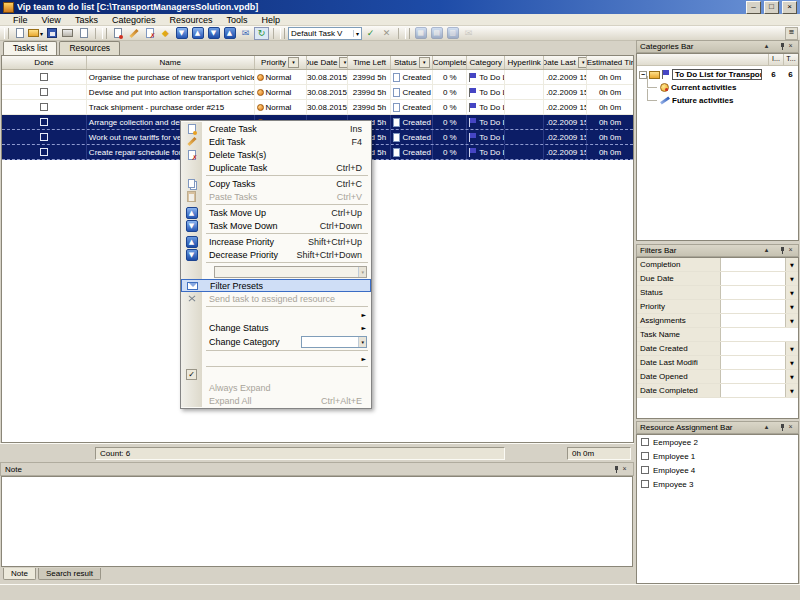 The image size is (800, 600). Describe the element at coordinates (370, 34) in the screenshot. I see `apply-view-icon: ✓` at that location.